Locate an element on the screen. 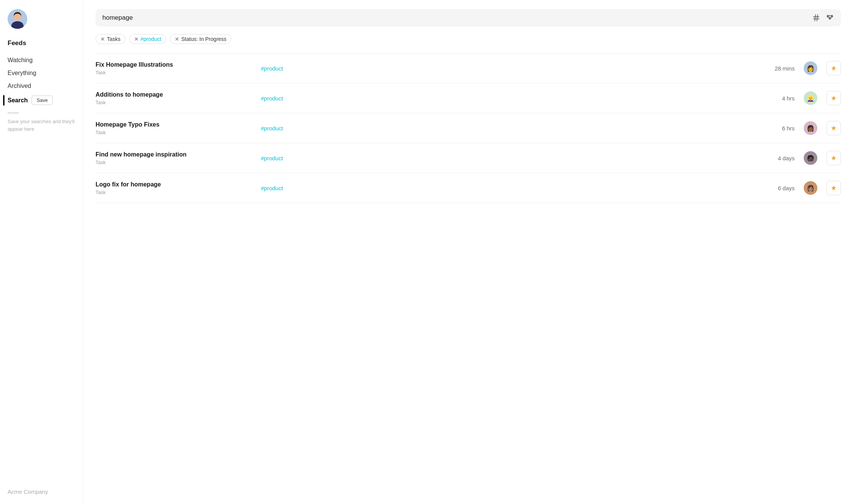 The image size is (853, 504). result-avatar-2: 👩🏾 is located at coordinates (811, 128).